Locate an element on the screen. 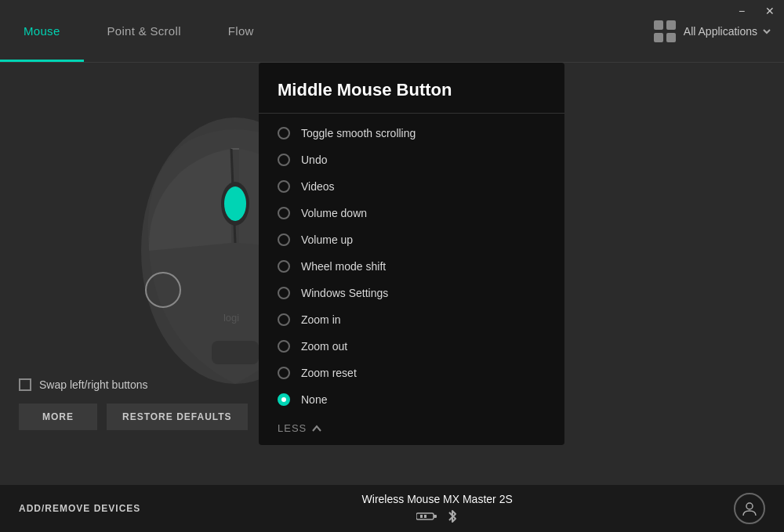 Image resolution: width=784 pixels, height=532 pixels. user-account-icon is located at coordinates (750, 508).